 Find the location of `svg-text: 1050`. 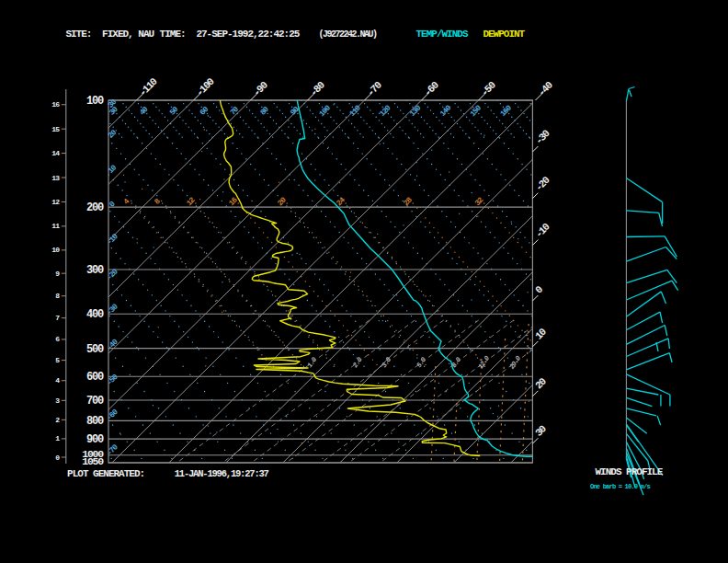

svg-text: 1050 is located at coordinates (93, 462).